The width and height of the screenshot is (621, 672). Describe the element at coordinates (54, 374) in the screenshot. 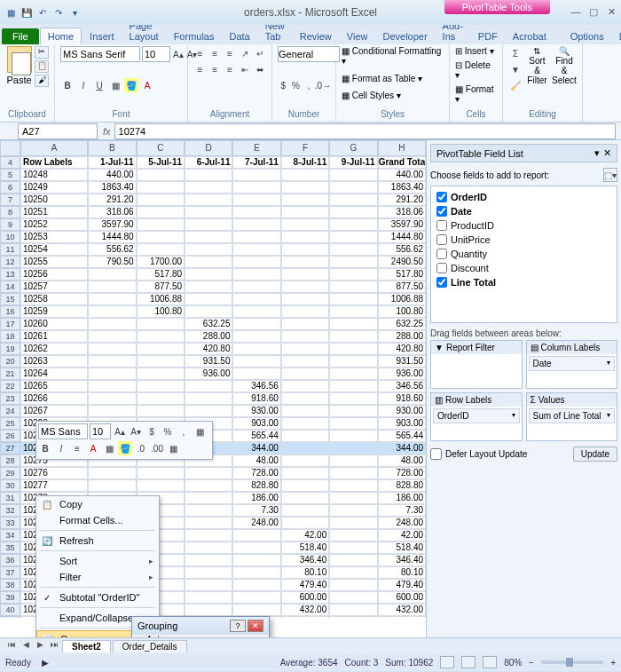

I see `cell: 10264` at that location.